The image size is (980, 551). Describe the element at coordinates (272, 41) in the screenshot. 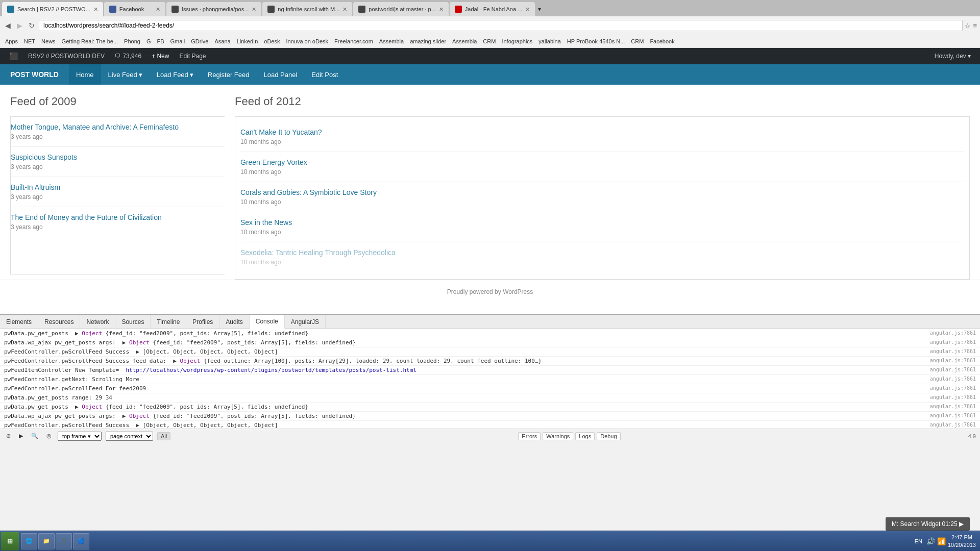

I see `bookmark-odesk: oDesk` at that location.